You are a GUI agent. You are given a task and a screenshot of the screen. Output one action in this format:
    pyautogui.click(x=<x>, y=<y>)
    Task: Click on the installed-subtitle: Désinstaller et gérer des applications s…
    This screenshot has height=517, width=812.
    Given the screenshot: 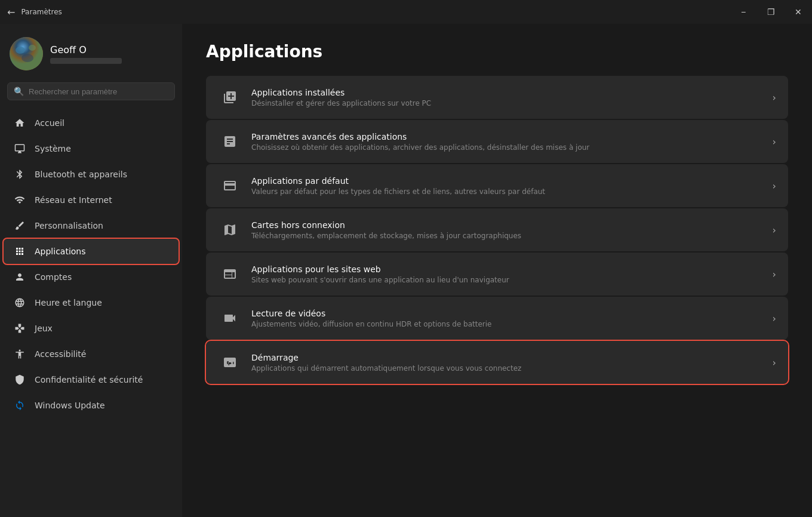 What is the action you would take?
    pyautogui.click(x=509, y=103)
    